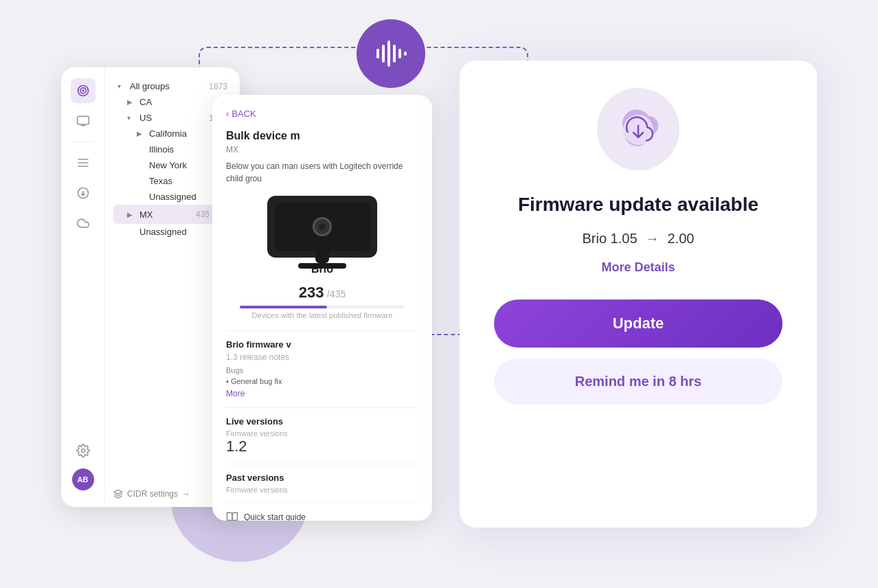 The width and height of the screenshot is (878, 588). What do you see at coordinates (322, 370) in the screenshot?
I see `fw-bugs-title: Bugs` at bounding box center [322, 370].